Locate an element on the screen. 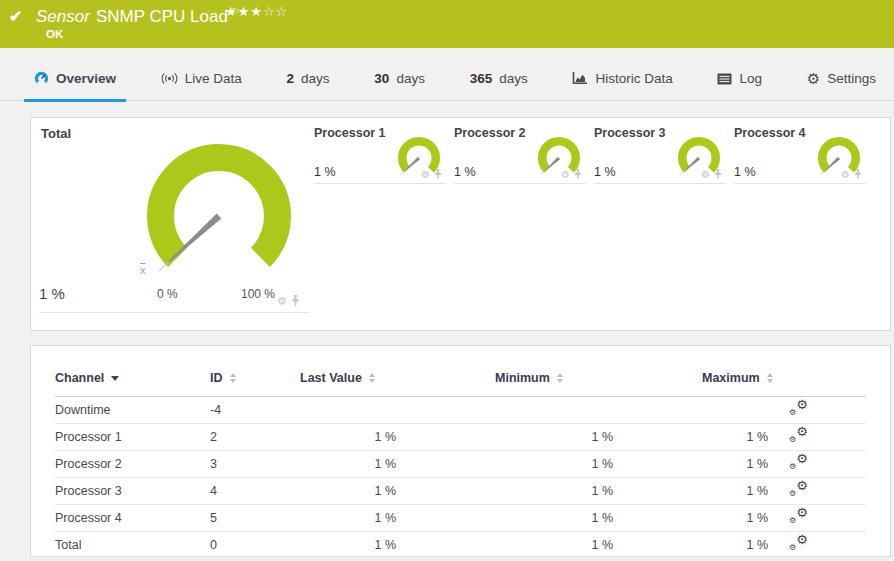 Image resolution: width=894 pixels, height=561 pixels. table-row-downtime: Downtime -4 ⚙⚙ is located at coordinates (460, 410).